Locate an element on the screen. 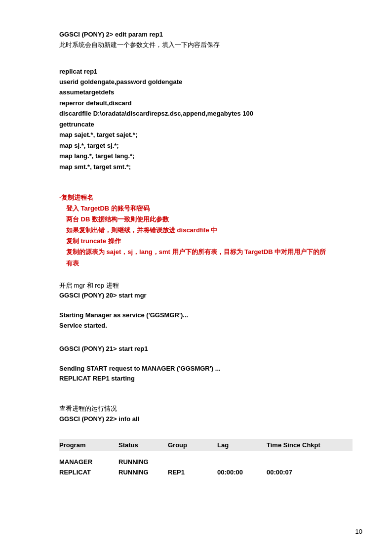 The image size is (392, 555). table-row-replicat: REPLICAT RUNNING REP1 00:00:00 00:00:07 is located at coordinates (206, 472).